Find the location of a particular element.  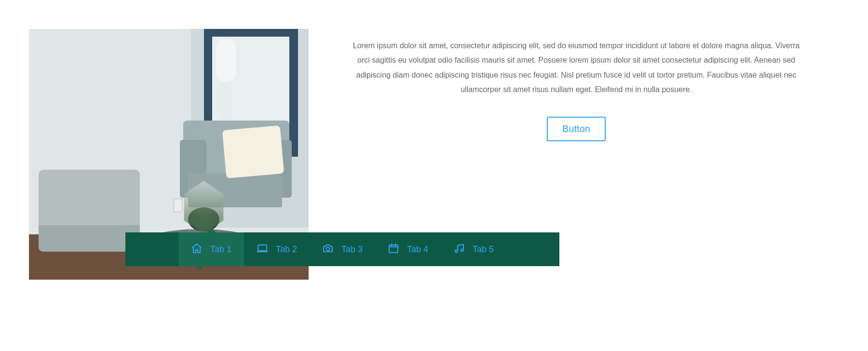

laptop-icon is located at coordinates (262, 250).